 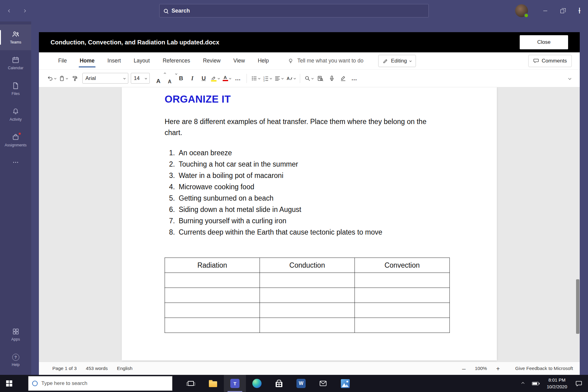 I want to click on taskbar-search-box, so click(x=100, y=383).